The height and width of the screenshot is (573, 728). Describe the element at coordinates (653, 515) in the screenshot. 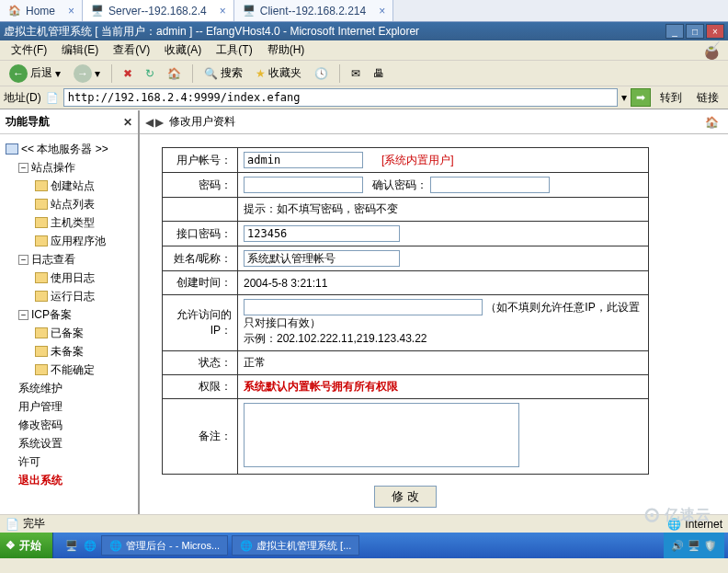

I see `cloud-icon: ⊙` at that location.